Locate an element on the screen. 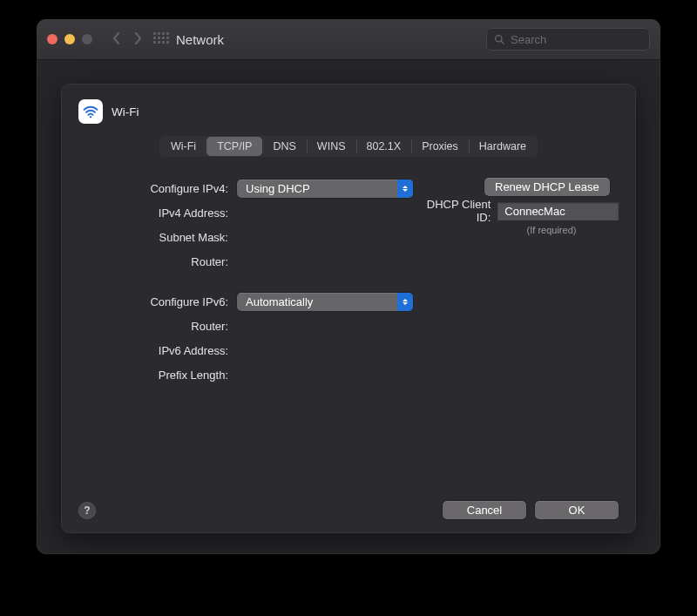  sheet-footer: ? Cancel OK is located at coordinates (348, 505).